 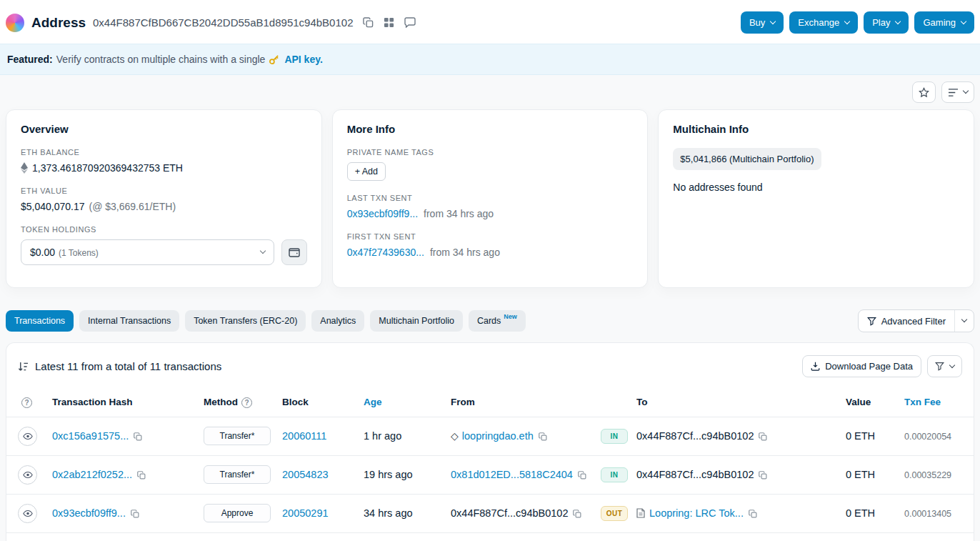 What do you see at coordinates (816, 129) in the screenshot?
I see `multichain-title: Multichain Info` at bounding box center [816, 129].